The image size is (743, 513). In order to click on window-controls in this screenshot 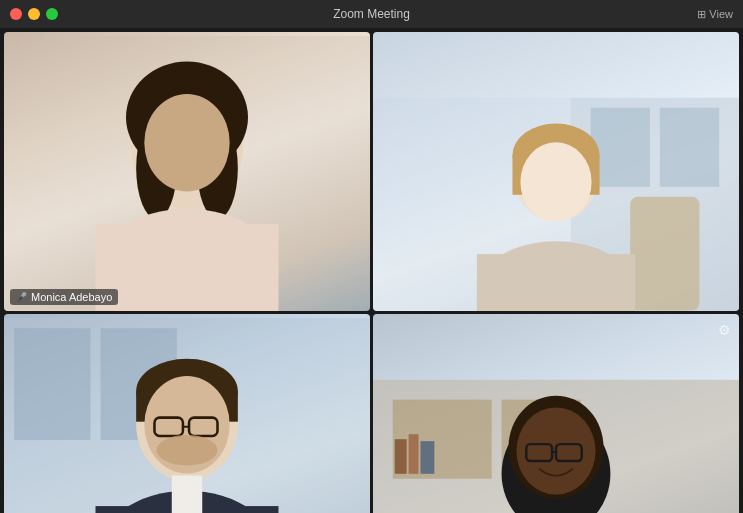, I will do `click(34, 14)`.